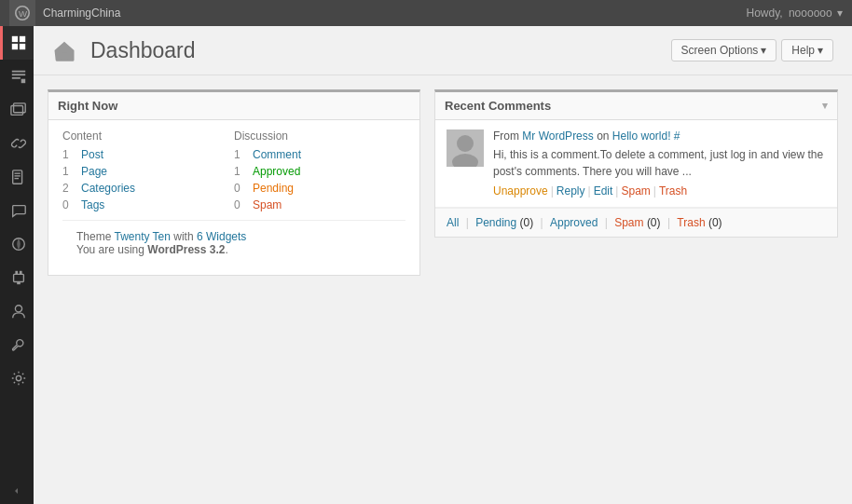 This screenshot has height=504, width=852. Describe the element at coordinates (276, 171) in the screenshot. I see `approved-link: Approved` at that location.